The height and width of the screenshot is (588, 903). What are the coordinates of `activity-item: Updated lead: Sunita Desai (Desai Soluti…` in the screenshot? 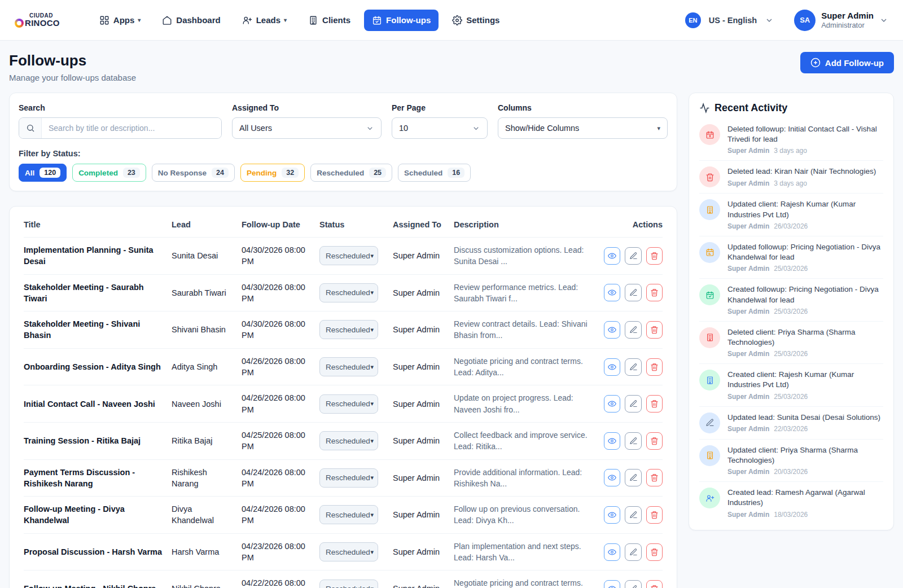 It's located at (791, 423).